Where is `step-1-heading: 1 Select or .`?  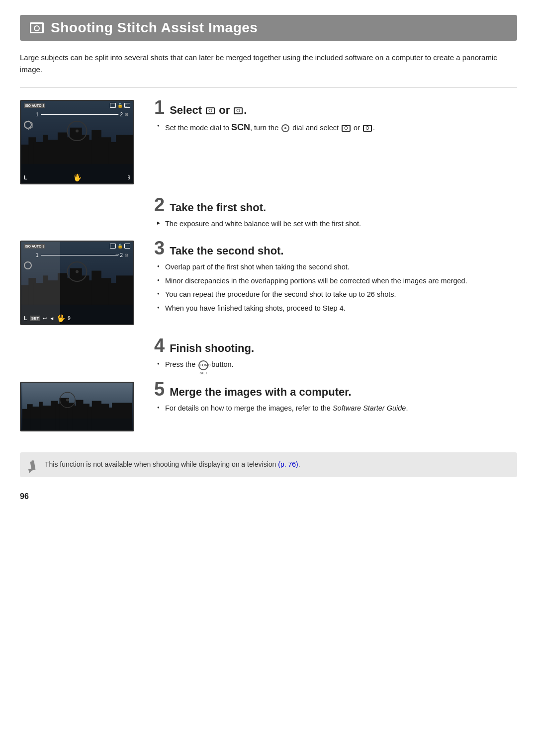 step-1-heading: 1 Select or . is located at coordinates (336, 108).